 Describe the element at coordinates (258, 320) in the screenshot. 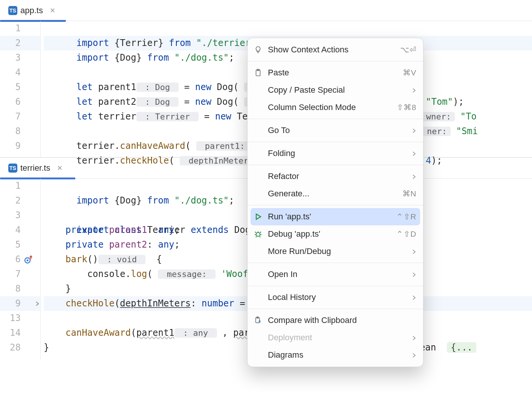

I see `clip-icon` at that location.